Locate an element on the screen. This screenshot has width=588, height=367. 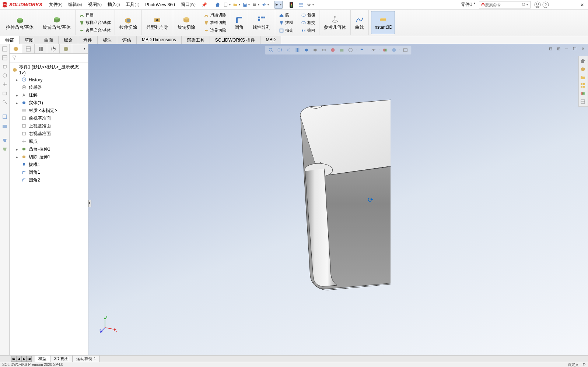
nav-last: ⏭ is located at coordinates (29, 359).